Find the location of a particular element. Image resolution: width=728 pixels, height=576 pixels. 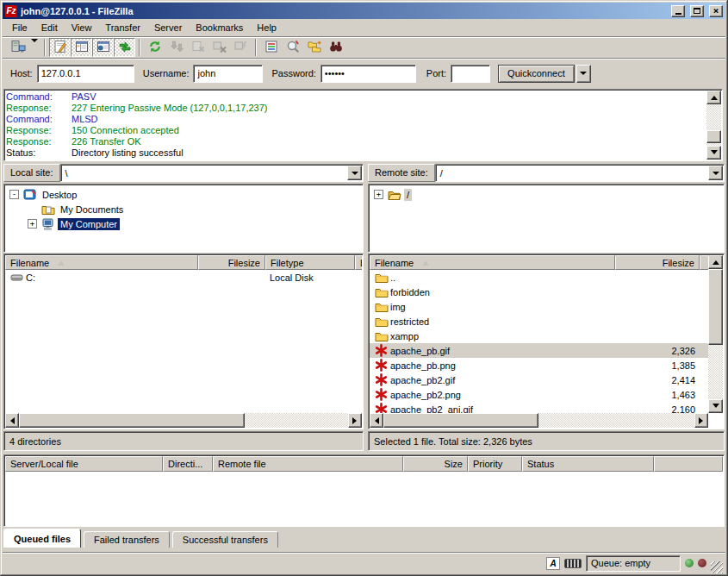

collapse-minus-icon: - is located at coordinates (14, 195).